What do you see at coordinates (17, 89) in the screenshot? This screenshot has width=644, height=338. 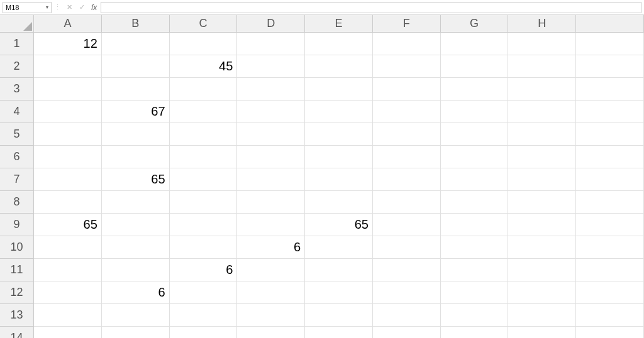 I see `row-header-3: 3` at bounding box center [17, 89].